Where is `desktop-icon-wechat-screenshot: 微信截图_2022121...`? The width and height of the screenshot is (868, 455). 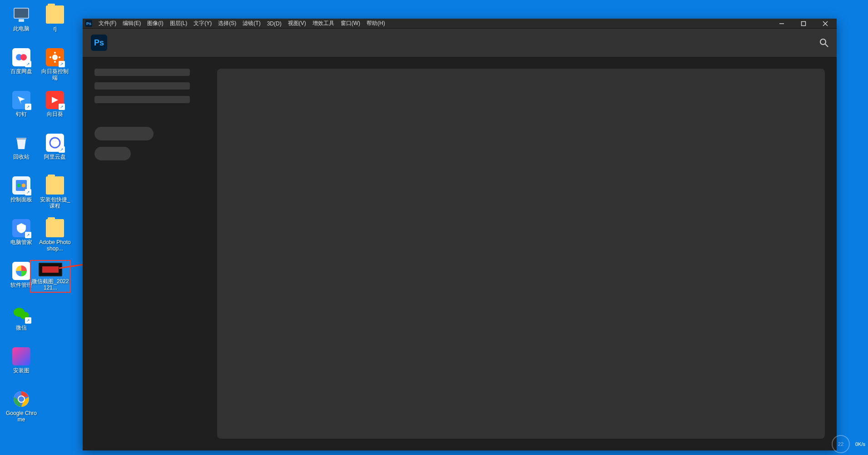
desktop-icon-wechat-screenshot: 微信截图_2022121... is located at coordinates (50, 276).